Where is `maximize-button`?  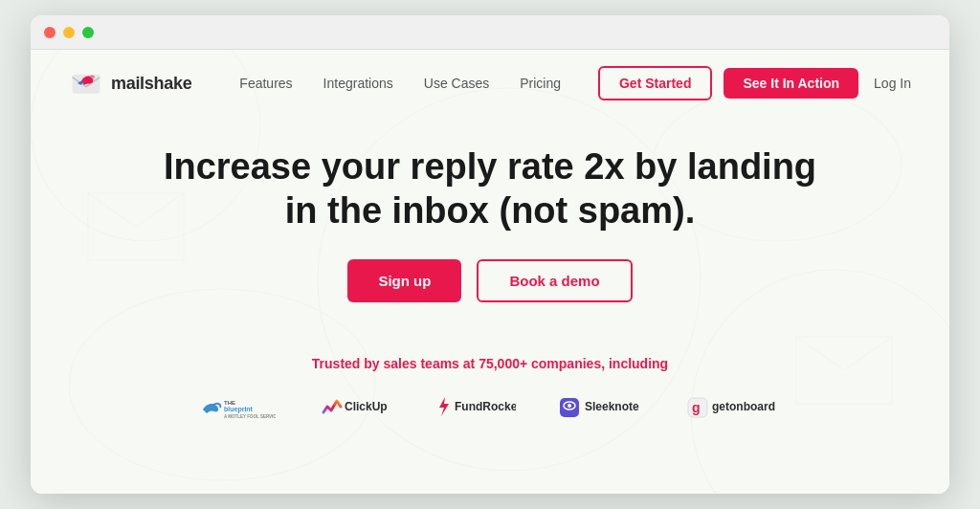 maximize-button is located at coordinates (88, 33).